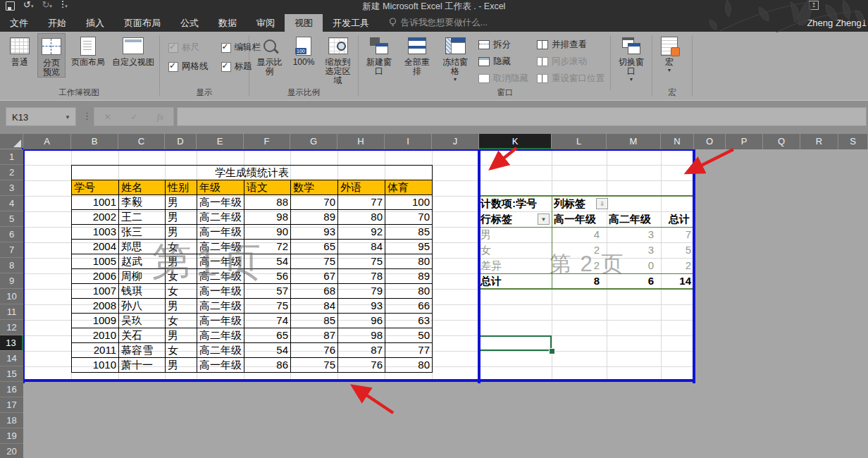 This screenshot has height=458, width=868. Describe the element at coordinates (837, 23) in the screenshot. I see `user-name: Zheng Zheng1` at that location.